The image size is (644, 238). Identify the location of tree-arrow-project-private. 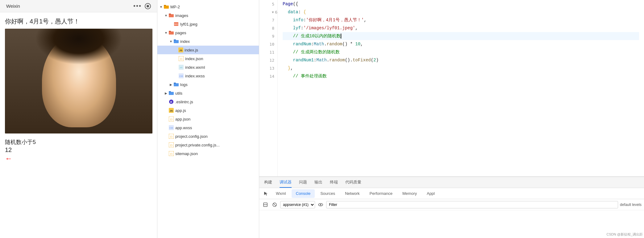
(166, 145).